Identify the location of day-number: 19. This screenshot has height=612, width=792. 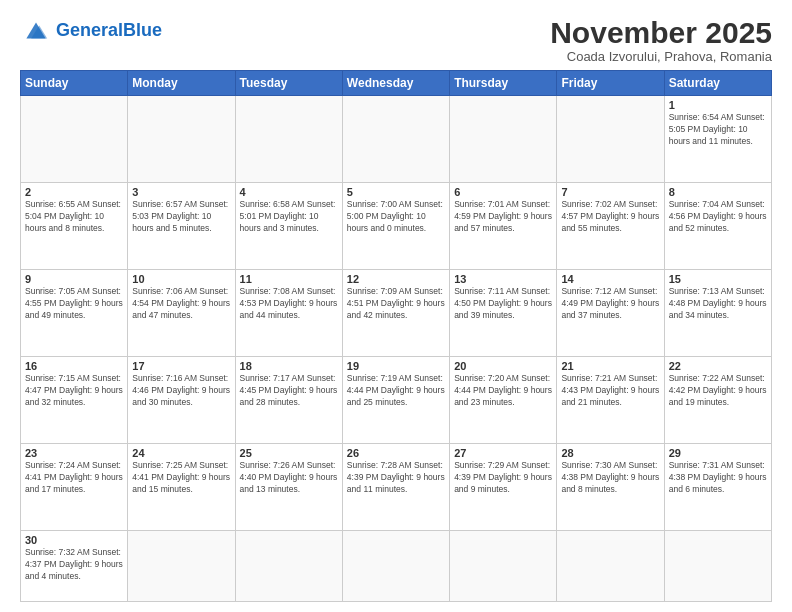
(396, 366).